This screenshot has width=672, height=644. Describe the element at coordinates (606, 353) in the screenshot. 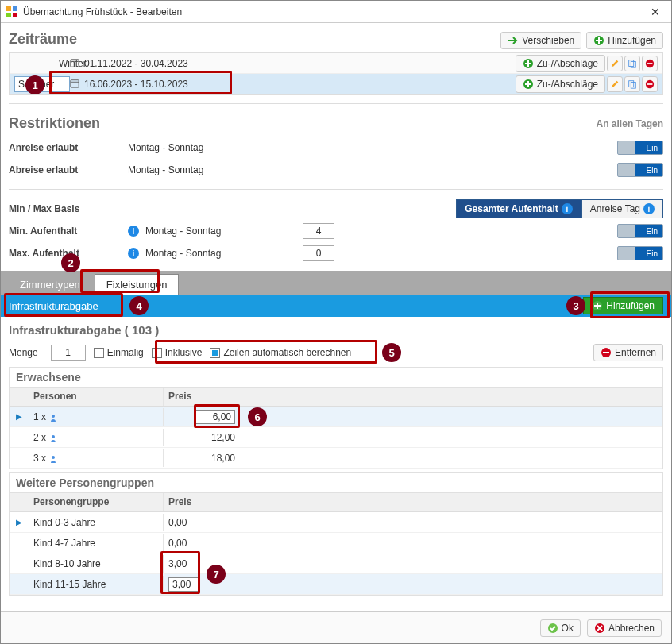

I see `minus-icon` at that location.